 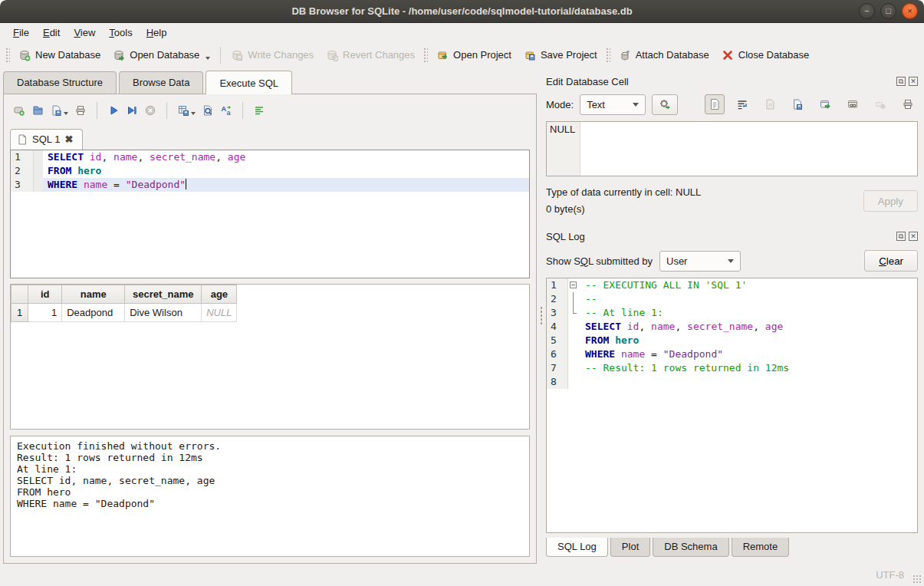 I want to click on code-text: SELECT id, name, secret_name, age, so click(x=748, y=327).